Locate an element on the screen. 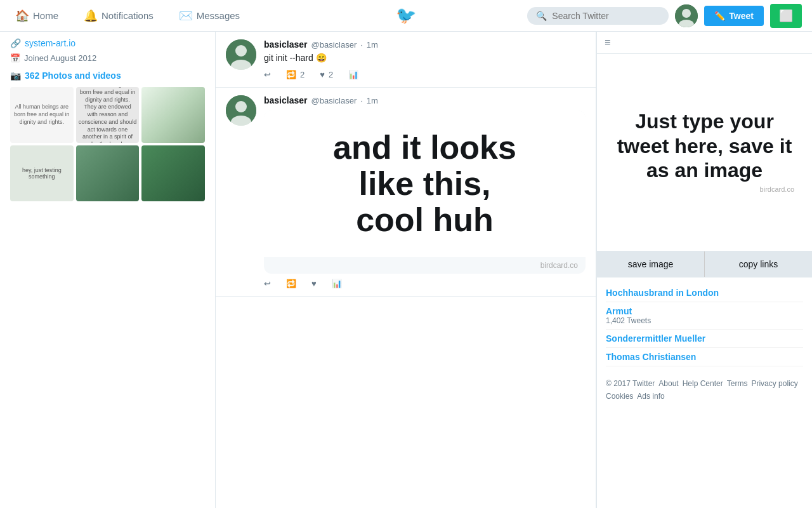 This screenshot has height=508, width=812. footer-help: Help Center is located at coordinates (703, 384).